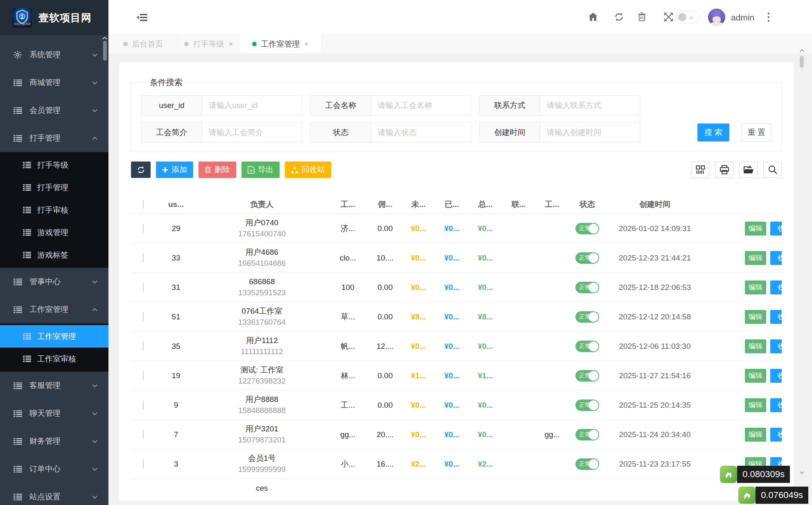 This screenshot has height=505, width=812. I want to click on columns-icon, so click(700, 170).